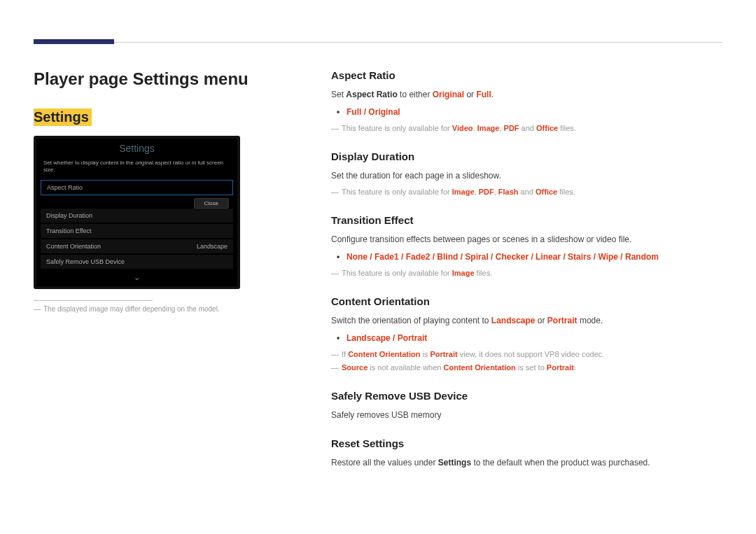  What do you see at coordinates (137, 213) in the screenshot?
I see `device-mockup: Settings Set whether to display content …` at bounding box center [137, 213].